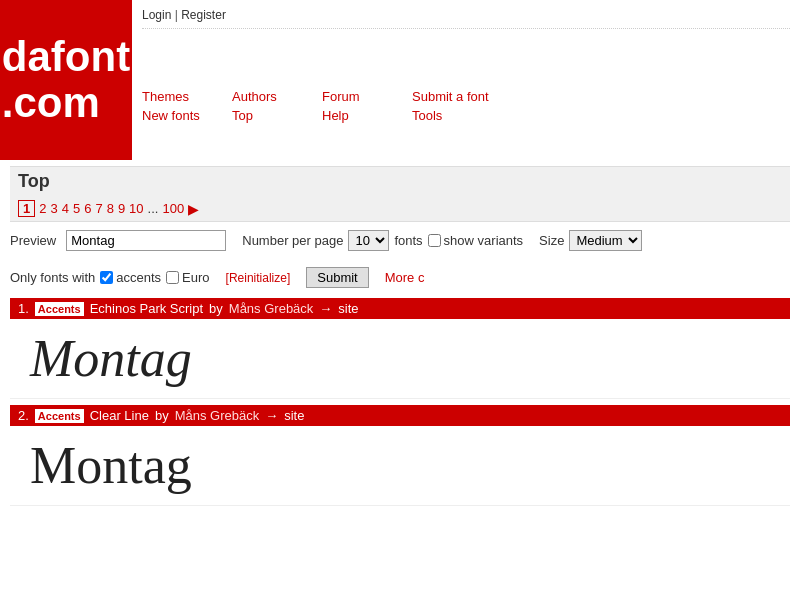 This screenshot has width=800, height=600. I want to click on only-fonts-group: Only fonts with accents Euro, so click(110, 278).